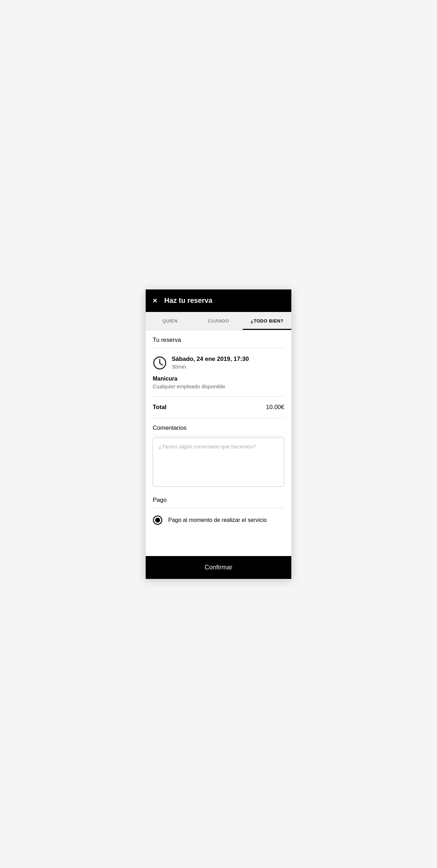 The height and width of the screenshot is (868, 437). What do you see at coordinates (218, 321) in the screenshot?
I see `tabs-bar: QUIÉN CUÁNDO ¿TODO BIEN?` at bounding box center [218, 321].